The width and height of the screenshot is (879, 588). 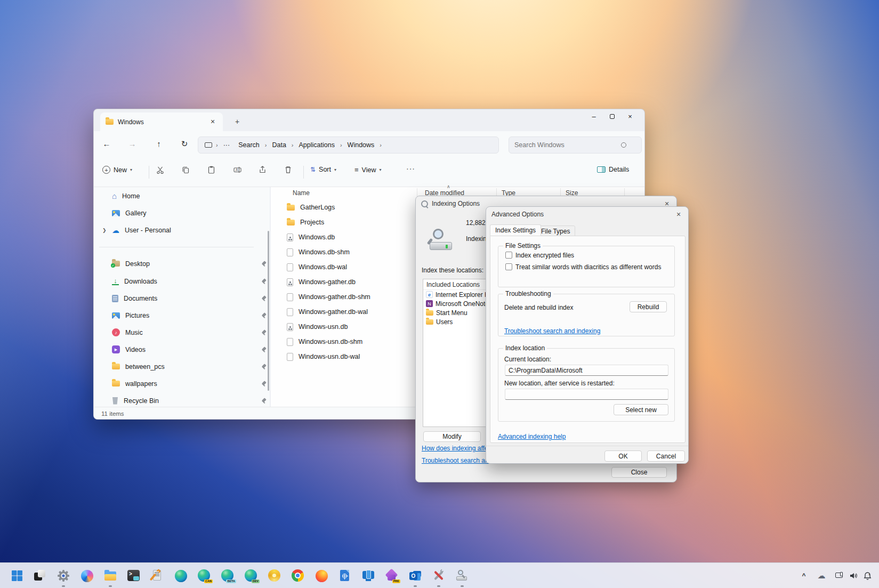 I want to click on breadcrumb-data: Data, so click(x=279, y=145).